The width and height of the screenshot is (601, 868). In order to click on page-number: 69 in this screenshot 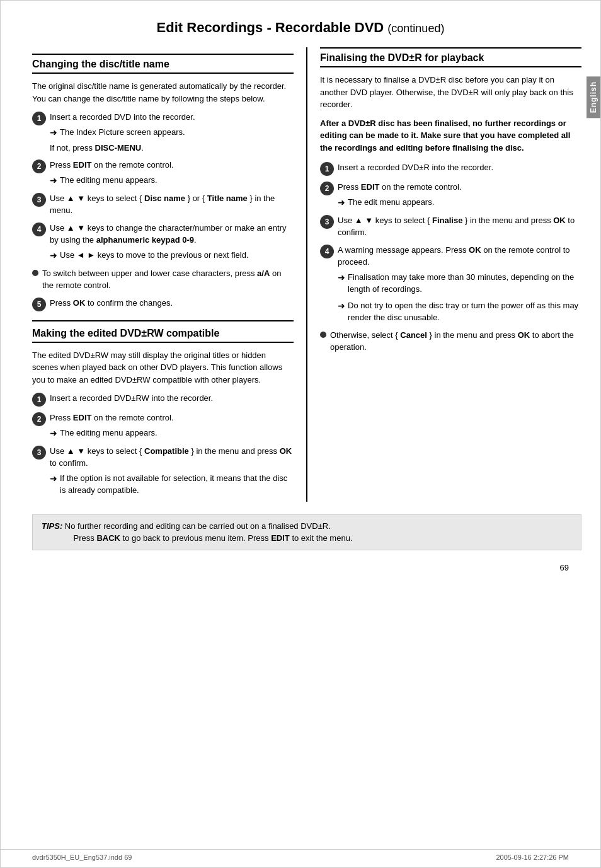, I will do `click(300, 567)`.